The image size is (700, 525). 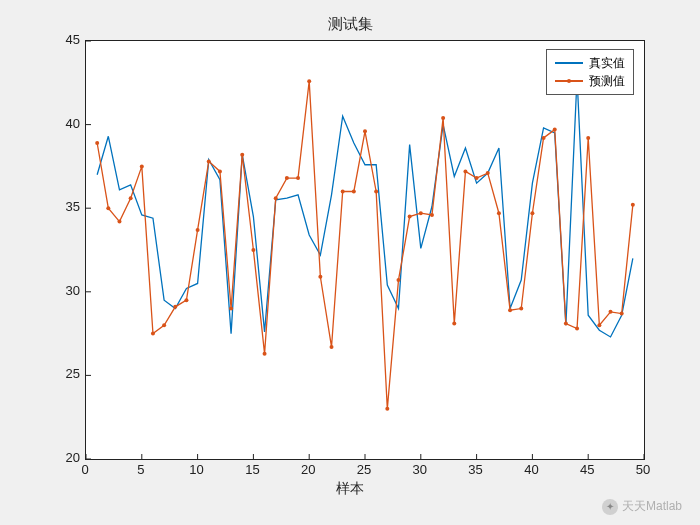 I want to click on y-tick-label: 35, so click(x=65, y=206).